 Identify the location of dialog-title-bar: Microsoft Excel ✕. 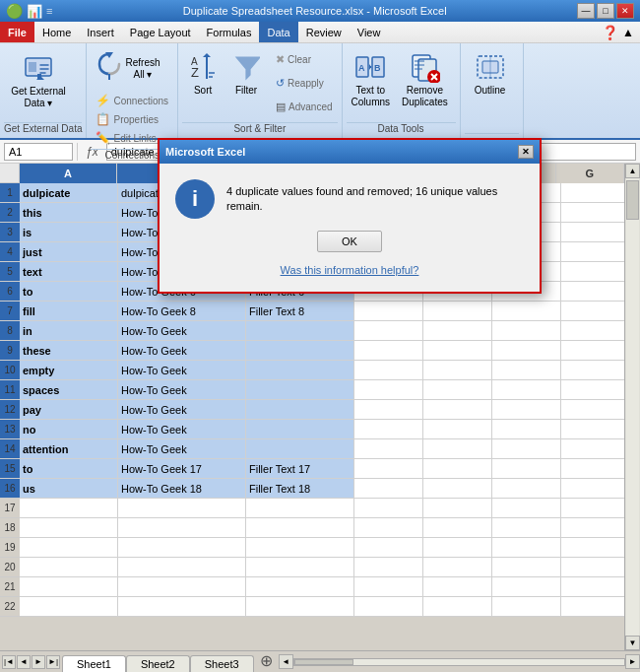
(350, 152).